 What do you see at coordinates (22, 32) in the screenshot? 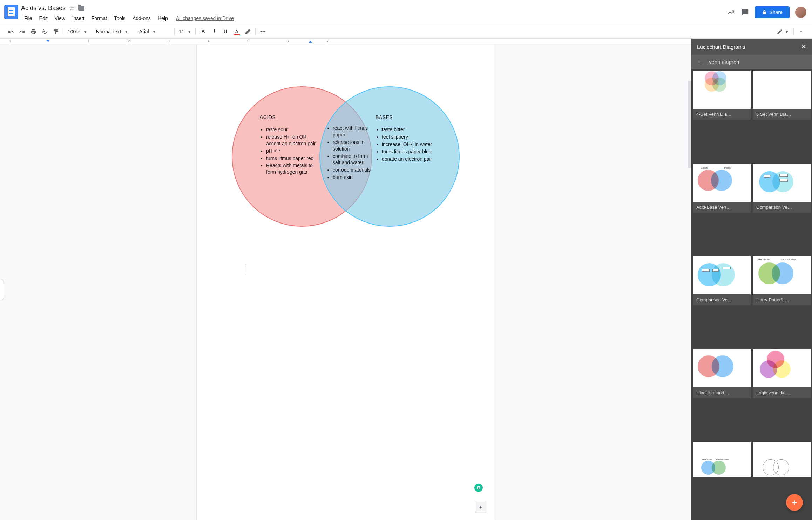
I see `redo-button` at bounding box center [22, 32].